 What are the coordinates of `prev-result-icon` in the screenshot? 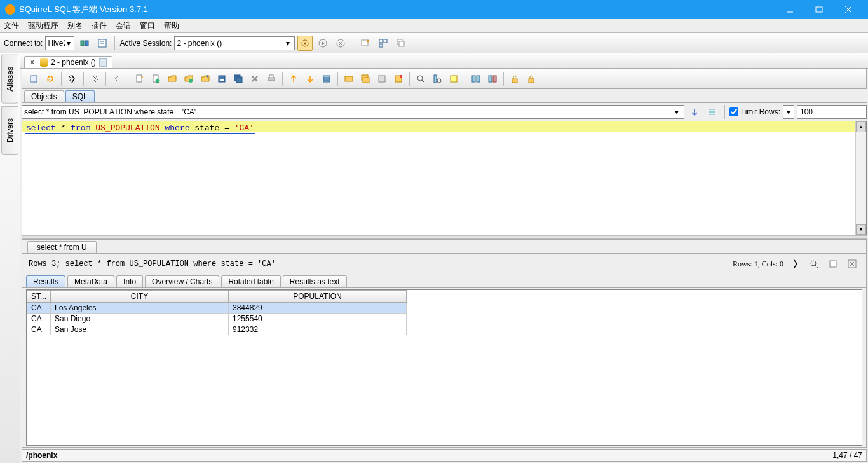 It's located at (294, 79).